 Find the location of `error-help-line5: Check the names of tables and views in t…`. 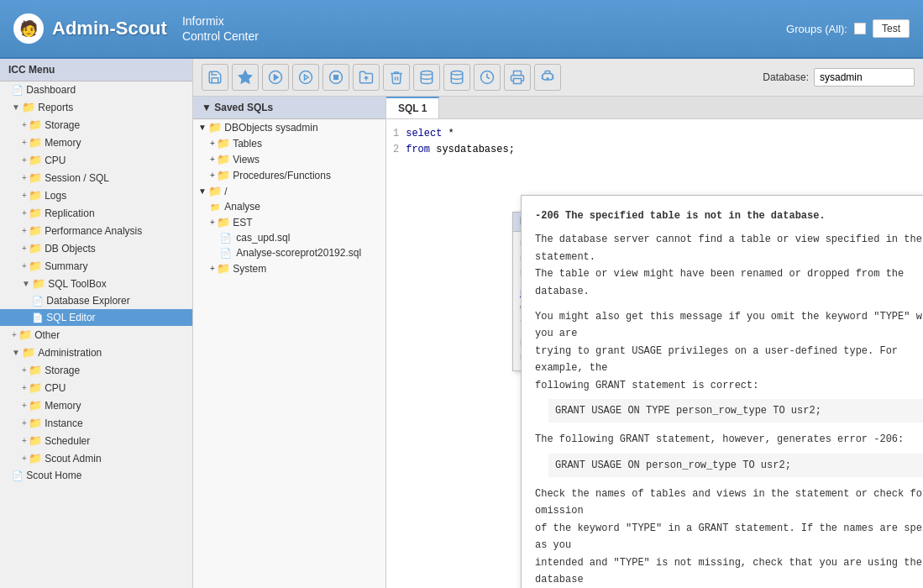

error-help-line5: Check the names of tables and views in t… is located at coordinates (729, 537).